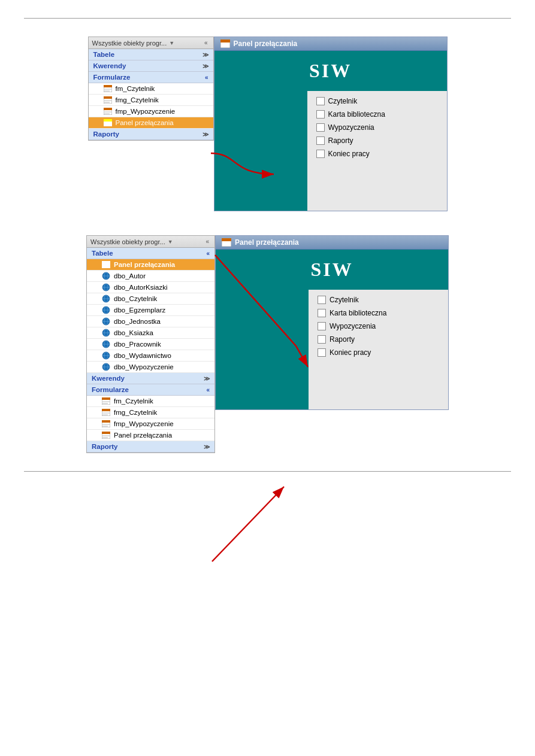 The image size is (535, 756). Describe the element at coordinates (137, 100) in the screenshot. I see `nav-item-fmg-czytelnik-label-1: fmg_Czytelnik` at that location.